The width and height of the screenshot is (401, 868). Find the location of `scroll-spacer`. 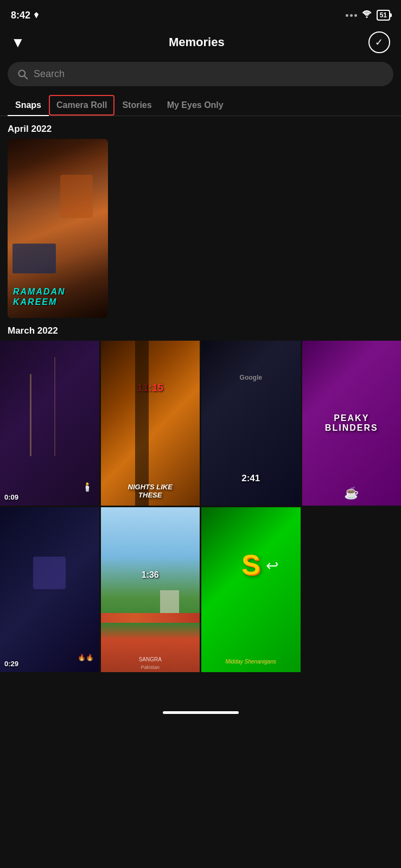

scroll-spacer is located at coordinates (201, 688).